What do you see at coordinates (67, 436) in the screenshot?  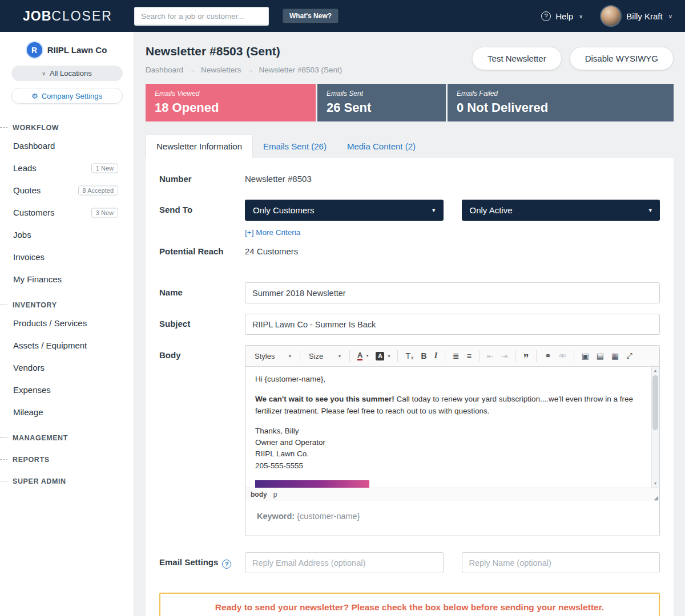 I see `section-management: MANAGEMENT` at bounding box center [67, 436].